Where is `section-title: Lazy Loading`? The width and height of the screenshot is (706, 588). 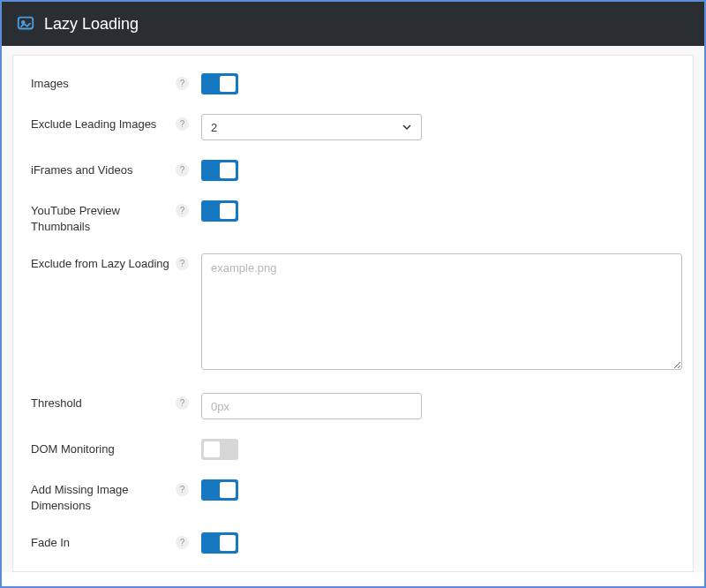
section-title: Lazy Loading is located at coordinates (92, 25).